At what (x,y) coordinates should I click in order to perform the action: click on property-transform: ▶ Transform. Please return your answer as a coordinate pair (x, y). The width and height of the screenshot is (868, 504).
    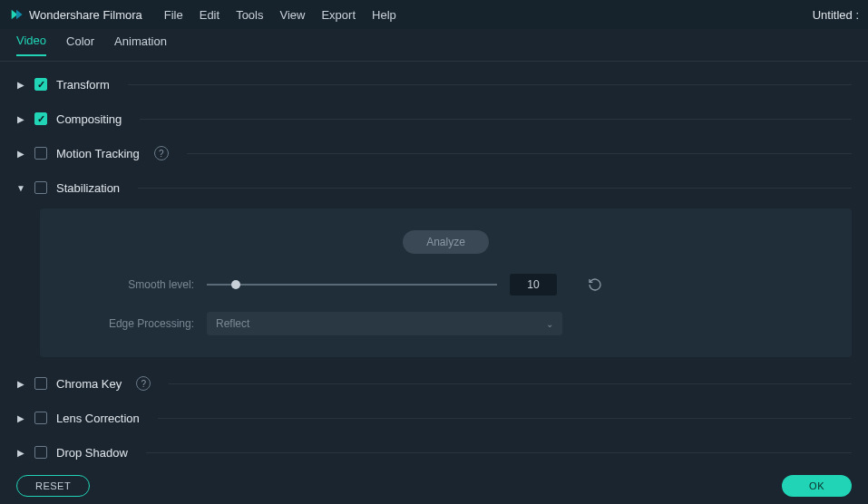
    Looking at the image, I should click on (434, 84).